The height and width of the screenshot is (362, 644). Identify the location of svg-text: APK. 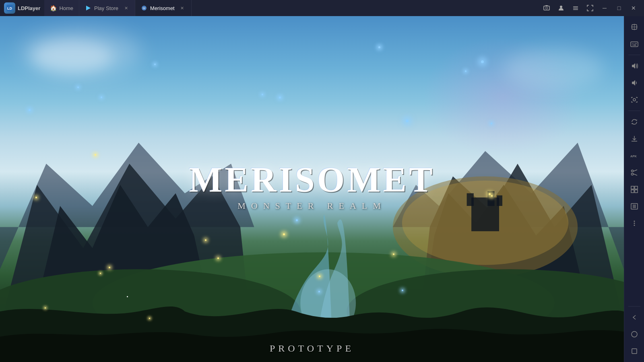
(634, 156).